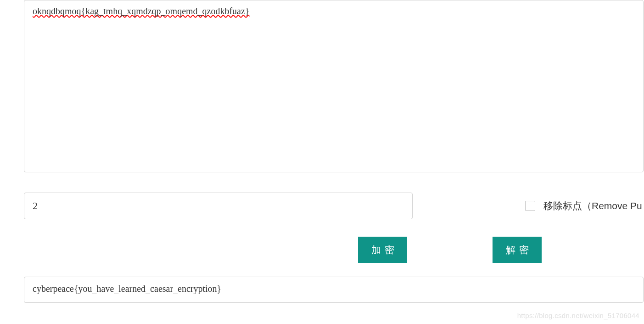 The width and height of the screenshot is (644, 324). I want to click on remove-punctuation-option: 移除标点（Remove Pu, so click(584, 206).